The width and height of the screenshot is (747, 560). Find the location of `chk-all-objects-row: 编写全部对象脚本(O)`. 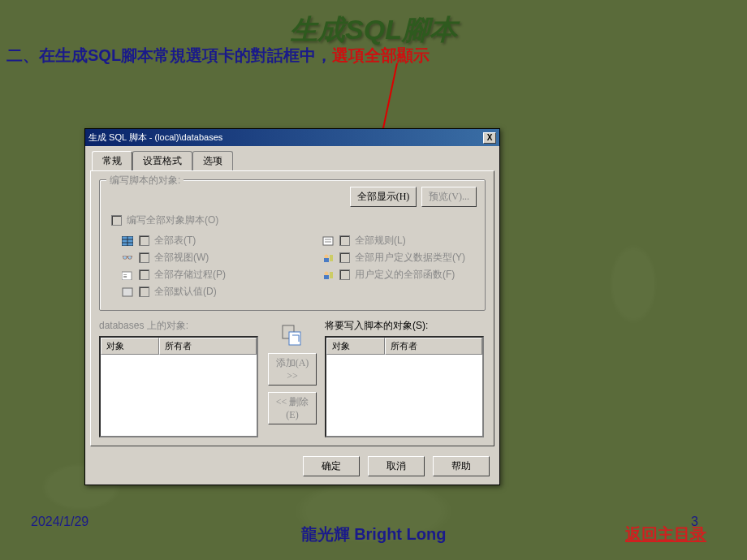

chk-all-objects-row: 编写全部对象脚本(O) is located at coordinates (294, 221).